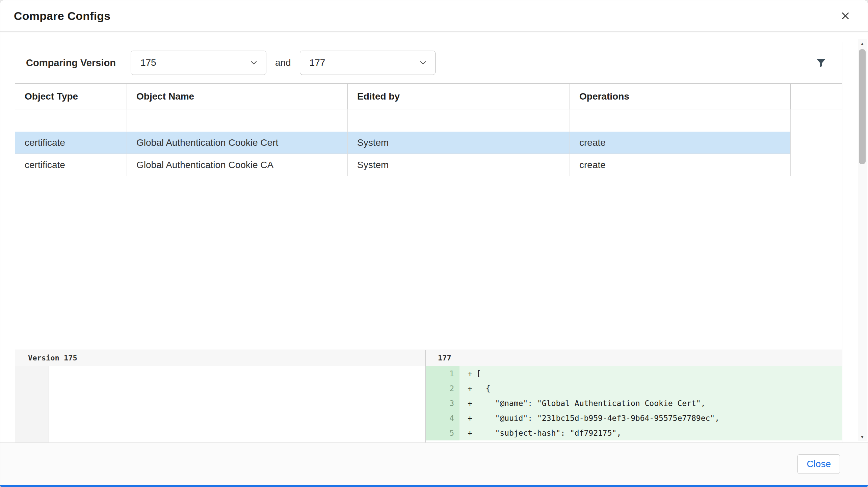  I want to click on scrollbar-thumb, so click(862, 107).